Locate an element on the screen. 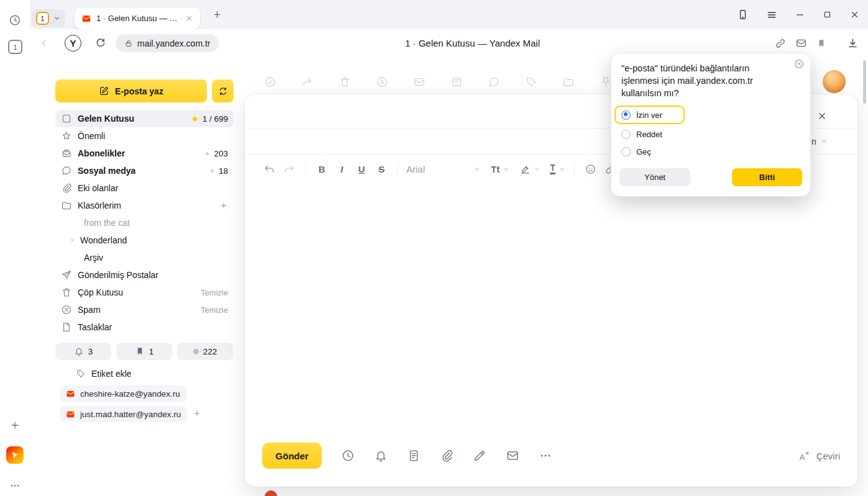  highlight-color-dropdown is located at coordinates (531, 169).